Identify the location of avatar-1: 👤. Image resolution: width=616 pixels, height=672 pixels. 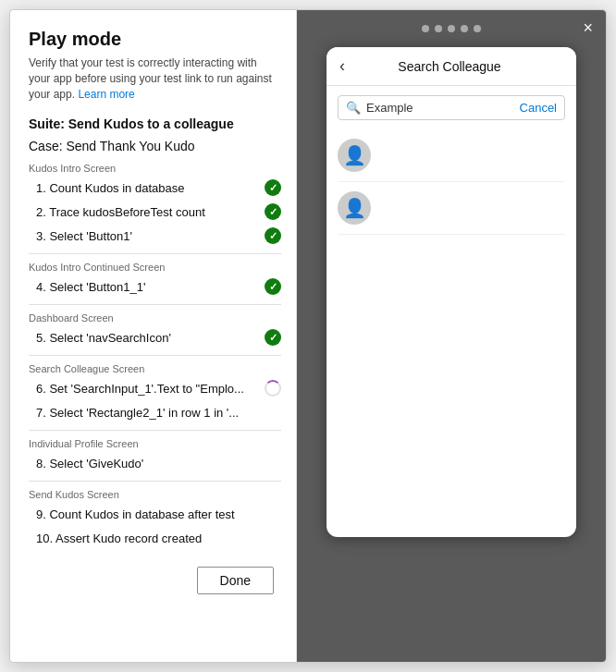
(354, 155).